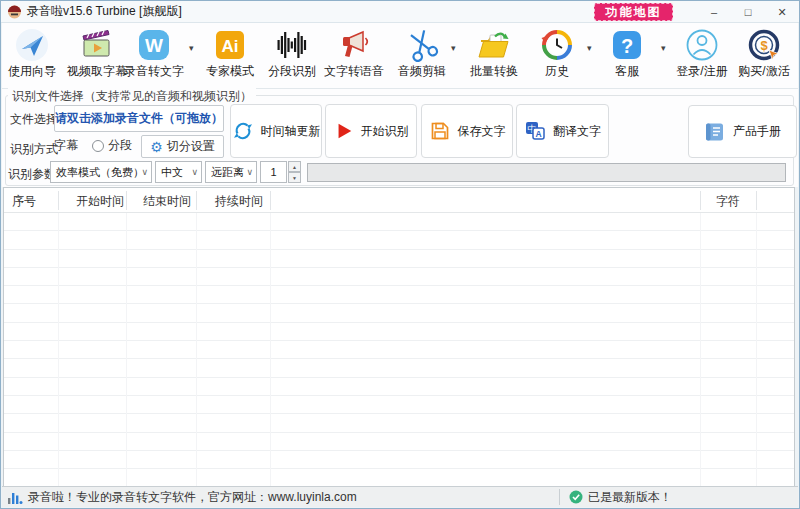 This screenshot has width=800, height=509. Describe the element at coordinates (764, 71) in the screenshot. I see `toolbar-label: 购买/激活` at that location.